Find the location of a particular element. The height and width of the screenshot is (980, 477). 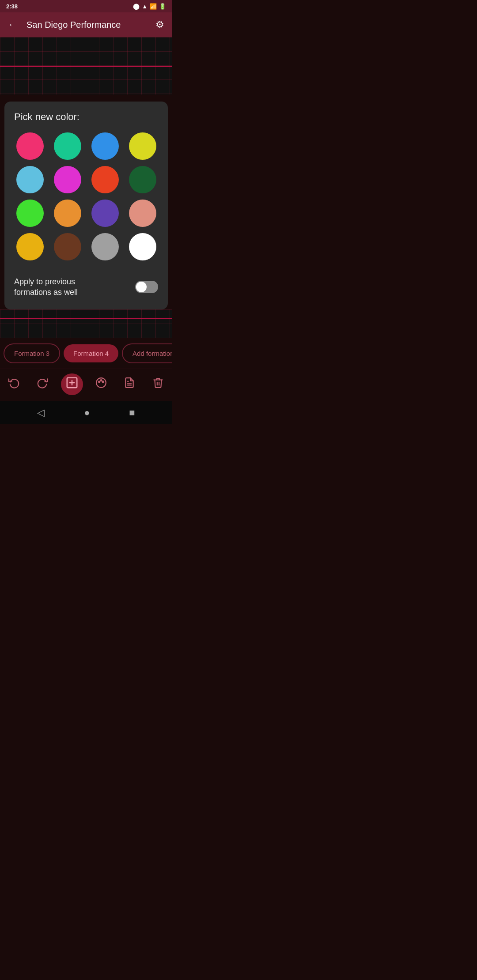

color-gray is located at coordinates (105, 247).